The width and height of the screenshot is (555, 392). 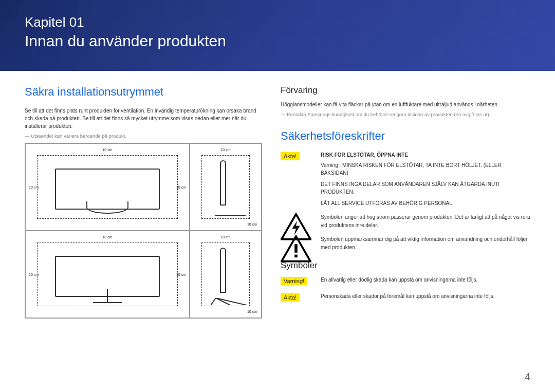 What do you see at coordinates (425, 280) in the screenshot?
I see `warning-text: En allvarlig eller dödlig skada kan upps…` at bounding box center [425, 280].